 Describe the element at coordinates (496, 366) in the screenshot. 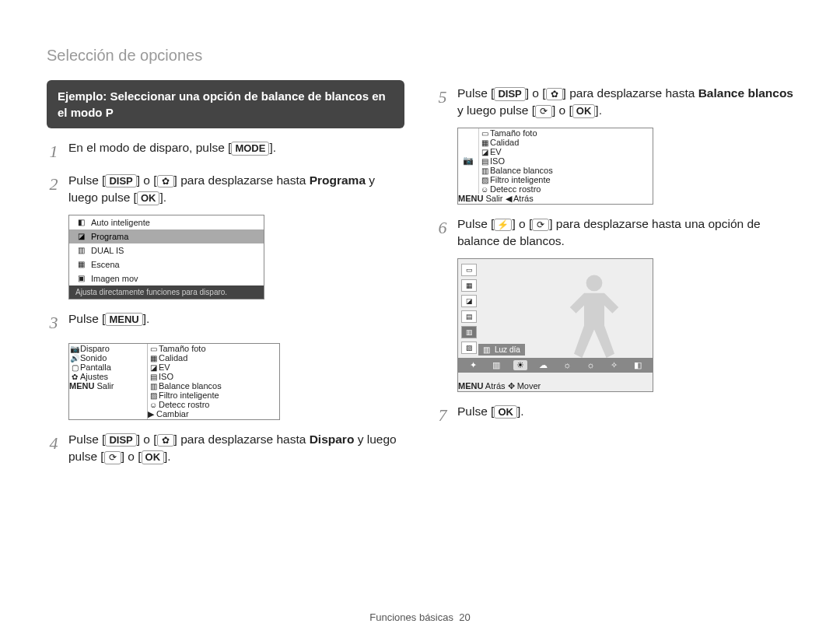

I see `wb-custom-icon: ▥` at that location.